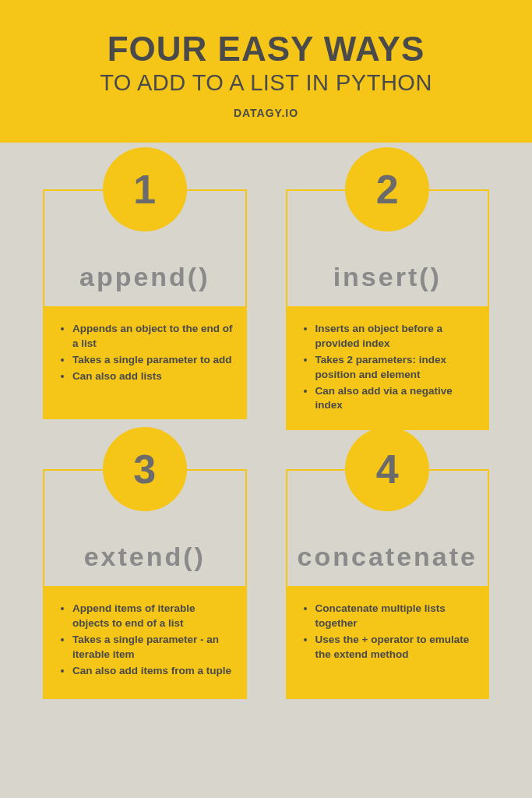 This screenshot has width=532, height=798. I want to click on card-number-badge: 3, so click(145, 469).